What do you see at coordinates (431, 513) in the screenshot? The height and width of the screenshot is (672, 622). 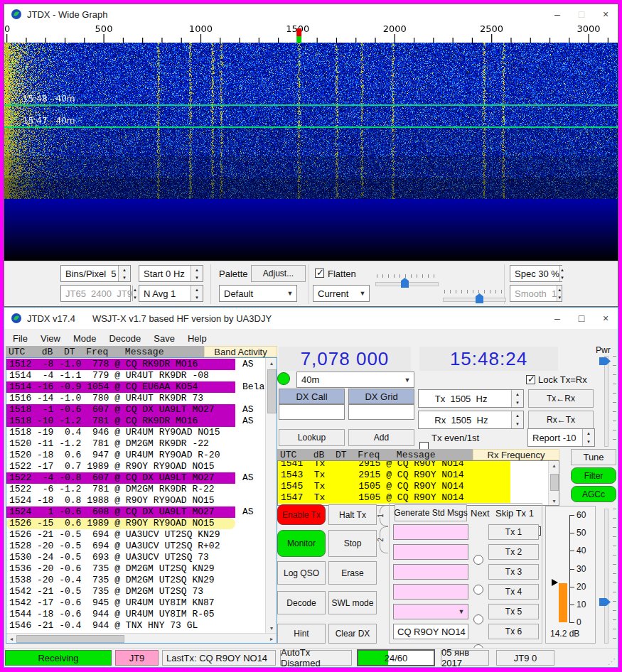 I see `generate-std-msgs-button: Generate Std Msgs` at bounding box center [431, 513].